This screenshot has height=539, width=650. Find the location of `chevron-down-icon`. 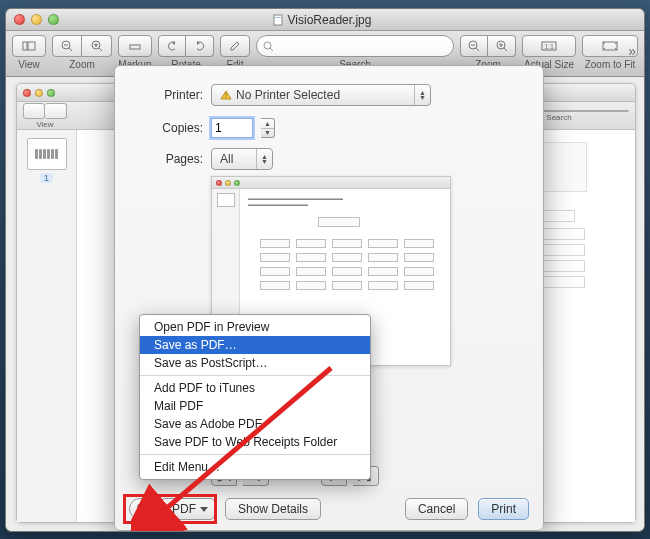

chevron-down-icon is located at coordinates (204, 510).